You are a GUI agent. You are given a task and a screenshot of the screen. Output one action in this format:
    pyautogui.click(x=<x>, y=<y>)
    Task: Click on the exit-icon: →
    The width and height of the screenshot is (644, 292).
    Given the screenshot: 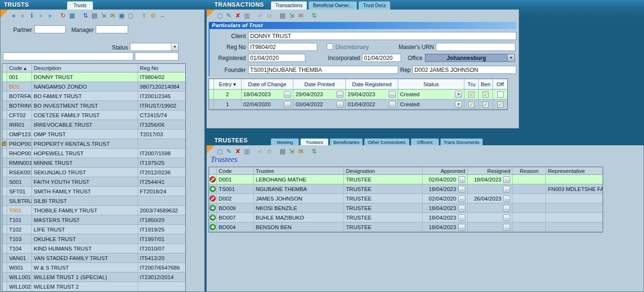 What is the action you would take?
    pyautogui.click(x=162, y=15)
    